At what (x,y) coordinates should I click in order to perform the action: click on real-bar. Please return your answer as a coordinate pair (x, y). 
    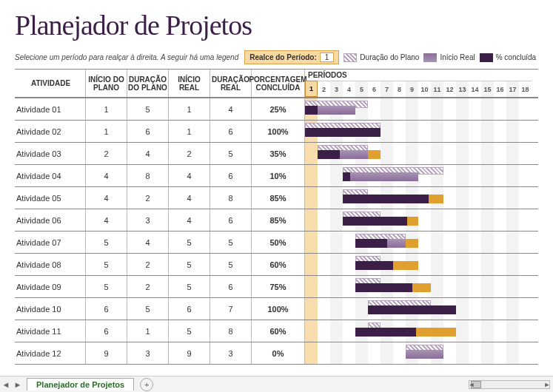
    Looking at the image, I should click on (425, 354).